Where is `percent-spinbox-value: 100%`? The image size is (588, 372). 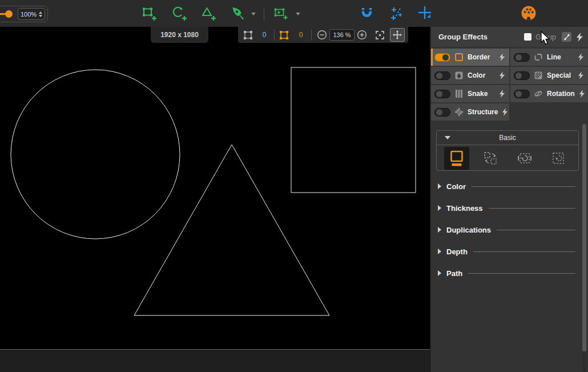 percent-spinbox-value: 100% is located at coordinates (29, 14).